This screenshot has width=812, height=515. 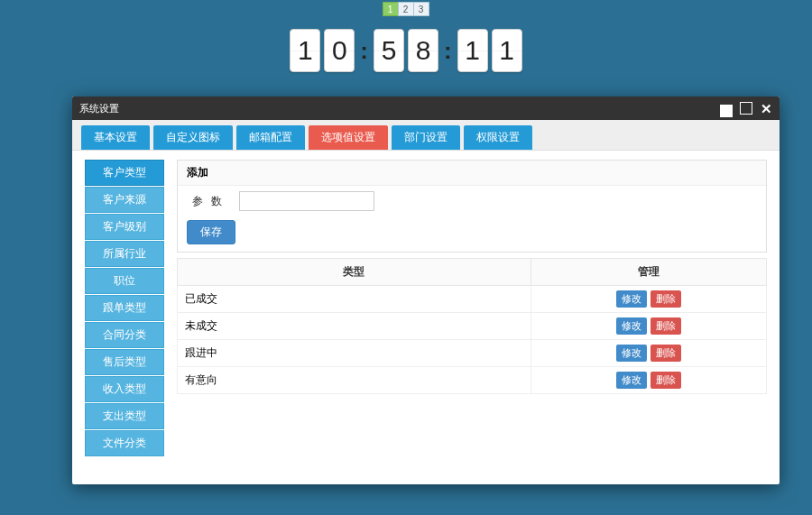 What do you see at coordinates (125, 336) in the screenshot?
I see `sidebar-item-6: 合同分类` at bounding box center [125, 336].